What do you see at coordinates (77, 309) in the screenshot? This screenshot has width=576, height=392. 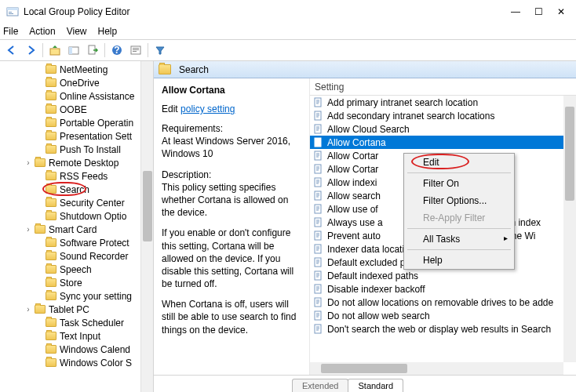 I see `tree-item-tablet-pc: ›Tablet PC` at bounding box center [77, 309].